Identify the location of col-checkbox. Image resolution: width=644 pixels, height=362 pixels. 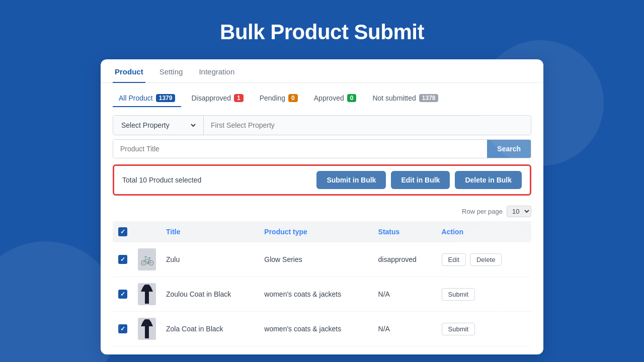
(123, 232).